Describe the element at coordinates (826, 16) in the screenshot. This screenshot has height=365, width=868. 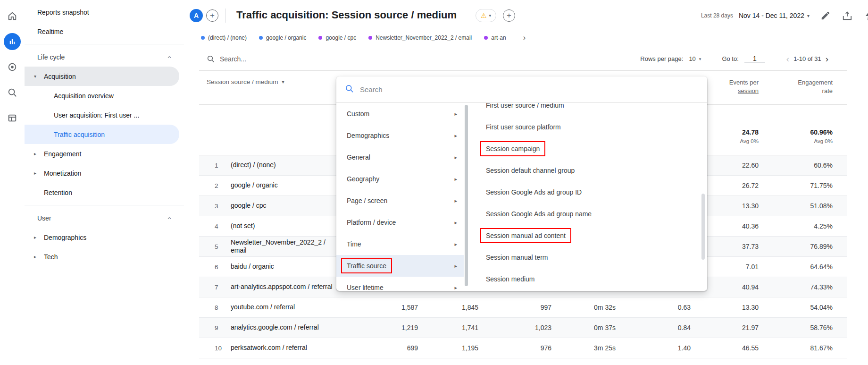
I see `customize-report-icon` at that location.